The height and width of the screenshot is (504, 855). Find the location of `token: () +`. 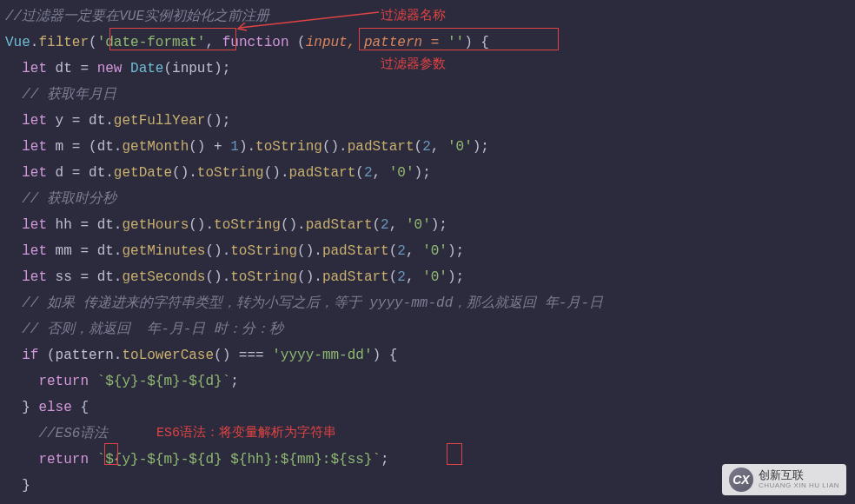

token: () + is located at coordinates (209, 147).